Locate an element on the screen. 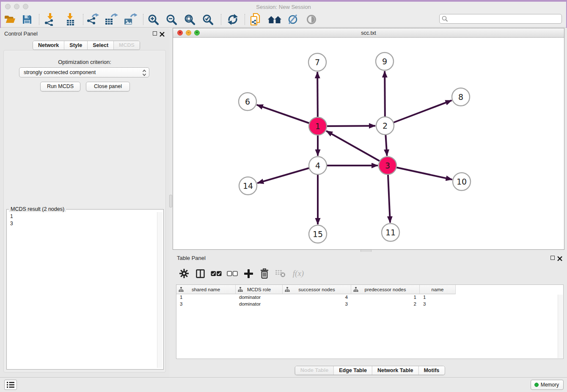  node-10: 10 is located at coordinates (462, 182).